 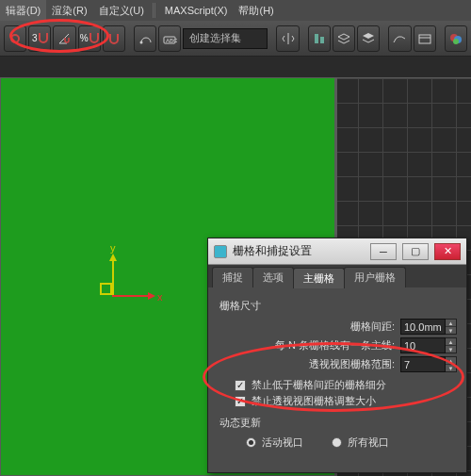 I want to click on inhibit-subdiv-checkbox: ✓, so click(x=240, y=386).